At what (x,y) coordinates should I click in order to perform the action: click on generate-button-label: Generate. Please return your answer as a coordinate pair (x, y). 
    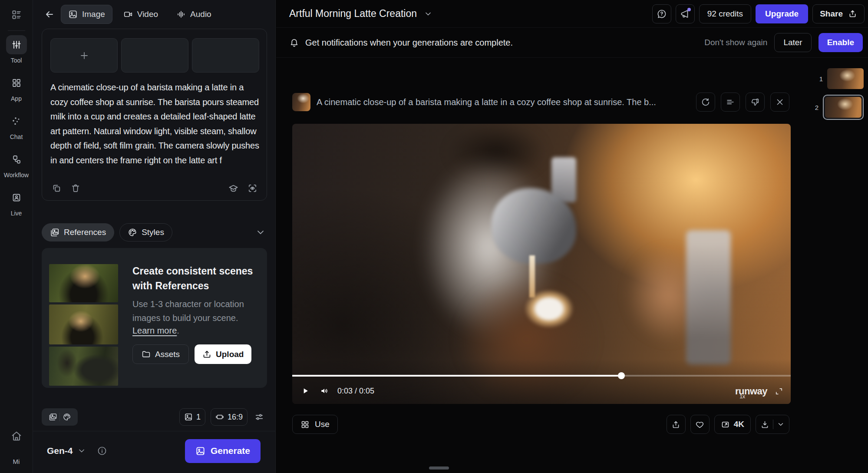
    Looking at the image, I should click on (230, 451).